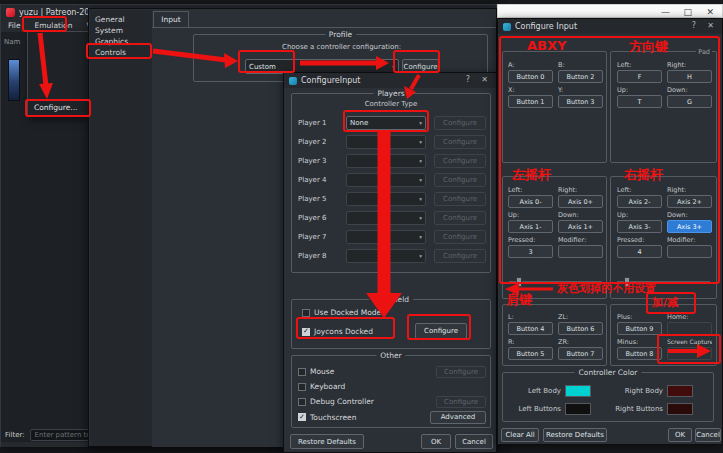 Image resolution: width=723 pixels, height=453 pixels. I want to click on left-buttons-swatch, so click(578, 409).